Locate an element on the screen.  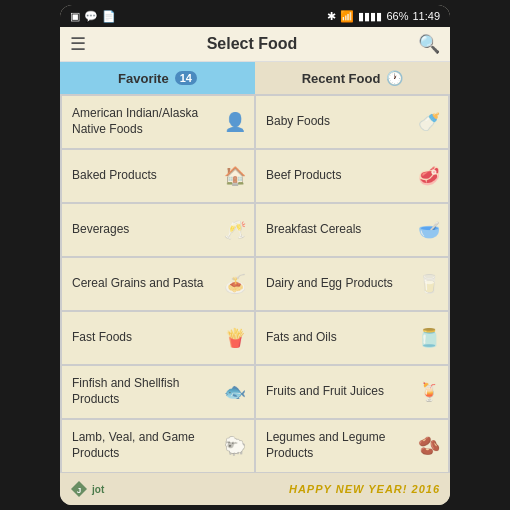
bluetooth-icon: ✱ is located at coordinates (332, 16).